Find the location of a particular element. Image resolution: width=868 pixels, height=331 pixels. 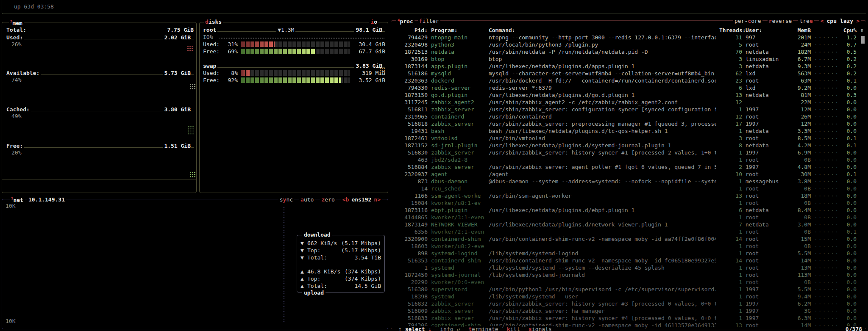

process-row: 1873152 sd-jrnl.plugin /usr/libexec/netd… is located at coordinates (629, 146).